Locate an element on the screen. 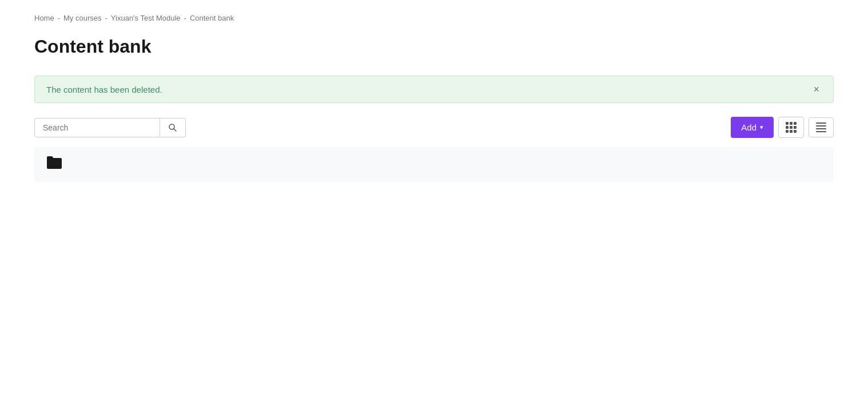  list-view-button is located at coordinates (821, 127).